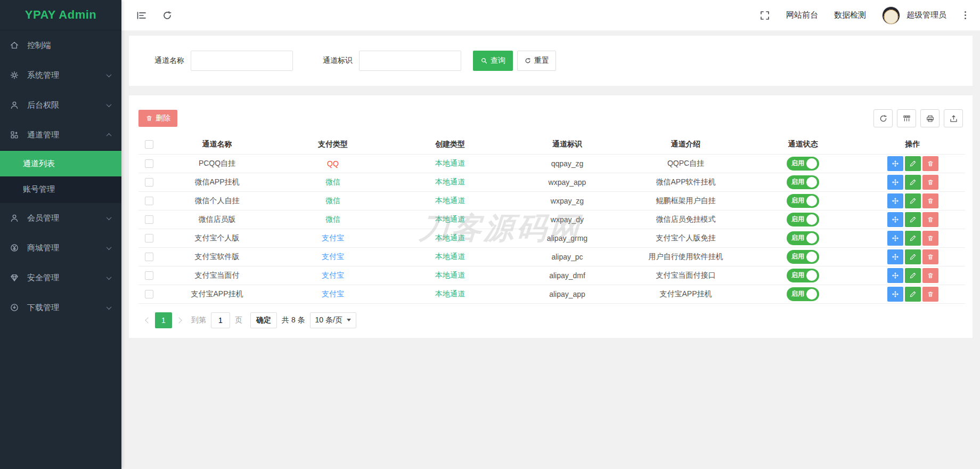  What do you see at coordinates (43, 219) in the screenshot?
I see `sidebar-item-label: 会员管理` at bounding box center [43, 219].